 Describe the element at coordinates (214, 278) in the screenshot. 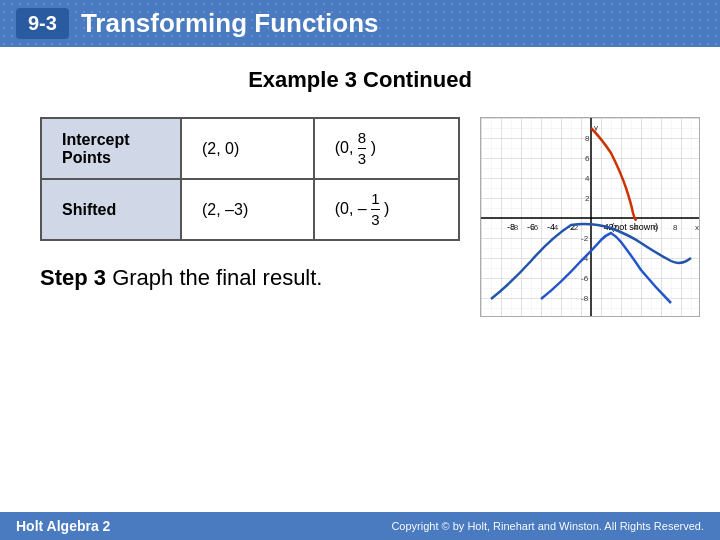

I see `step3-text: Graph the final result.` at that location.